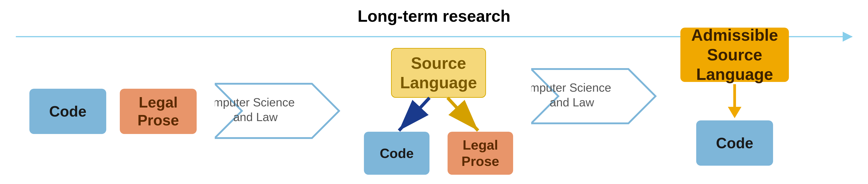  I want to click on timeline-arrowhead, so click(848, 36).